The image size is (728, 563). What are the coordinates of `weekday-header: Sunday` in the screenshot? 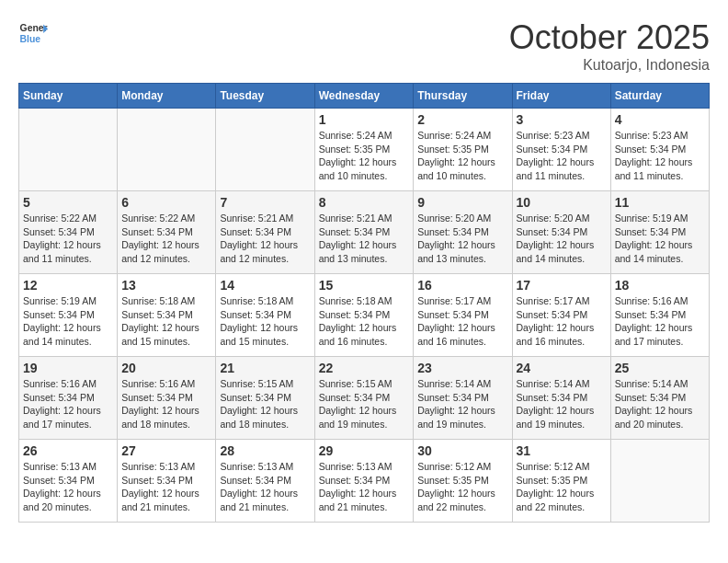 It's located at (68, 96).